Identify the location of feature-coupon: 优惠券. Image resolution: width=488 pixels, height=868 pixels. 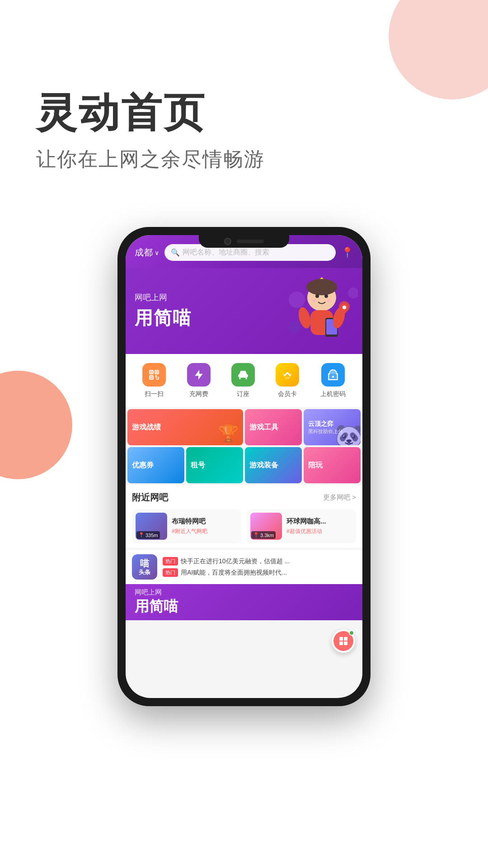
(156, 465).